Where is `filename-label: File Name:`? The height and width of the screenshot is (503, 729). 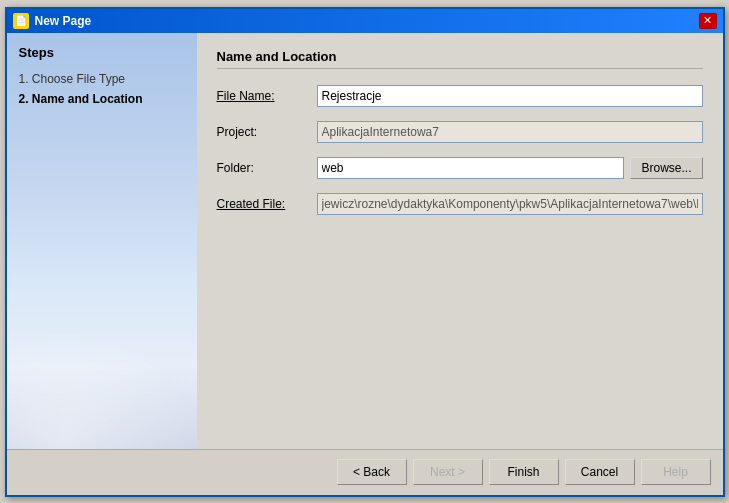
filename-label: File Name: is located at coordinates (267, 96).